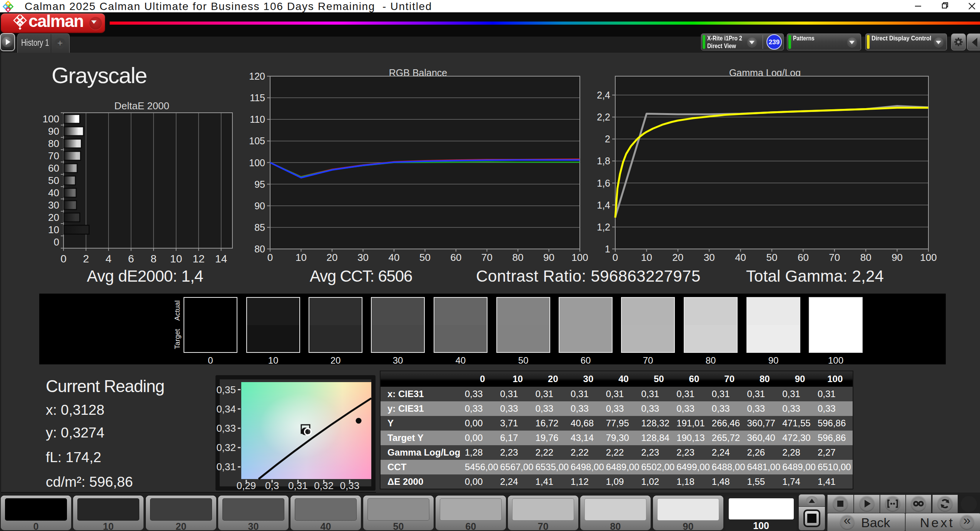  Describe the element at coordinates (131, 259) in the screenshot. I see `svg-text: 6` at that location.